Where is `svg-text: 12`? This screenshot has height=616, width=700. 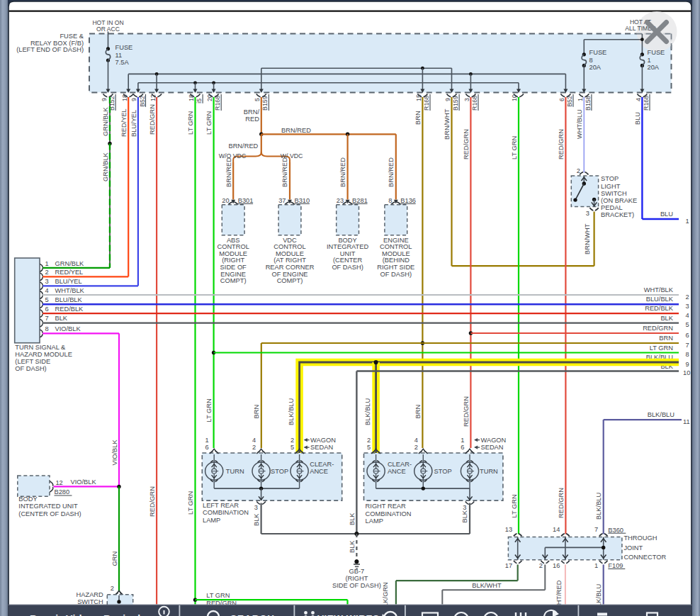 svg-text: 12 is located at coordinates (59, 483).